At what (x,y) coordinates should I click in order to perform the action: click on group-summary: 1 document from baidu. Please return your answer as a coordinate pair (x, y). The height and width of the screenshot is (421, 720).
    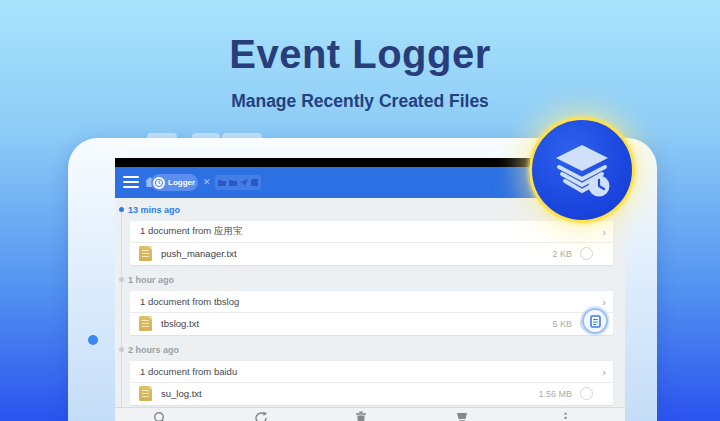
    Looking at the image, I should click on (371, 372).